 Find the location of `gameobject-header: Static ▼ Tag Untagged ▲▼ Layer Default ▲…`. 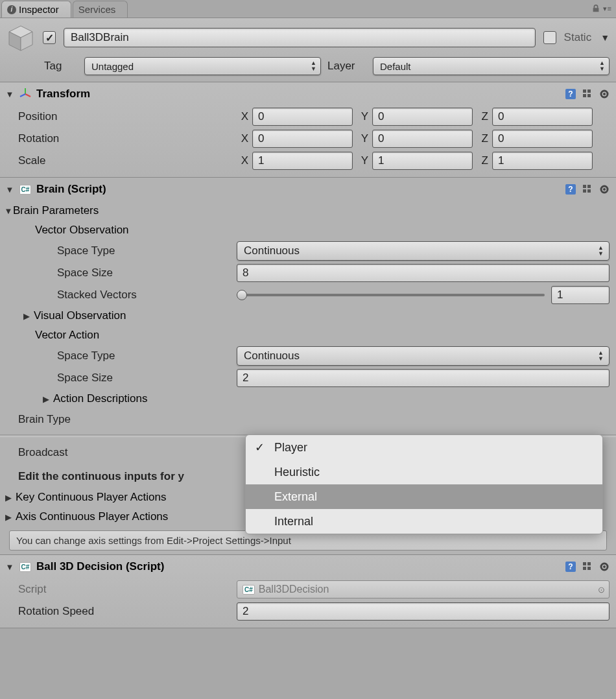

gameobject-header: Static ▼ Tag Untagged ▲▼ Layer Default ▲… is located at coordinates (308, 51).